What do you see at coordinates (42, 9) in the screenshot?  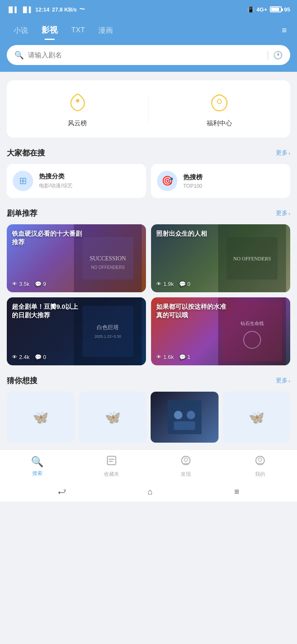 I see `time: 12:14` at bounding box center [42, 9].